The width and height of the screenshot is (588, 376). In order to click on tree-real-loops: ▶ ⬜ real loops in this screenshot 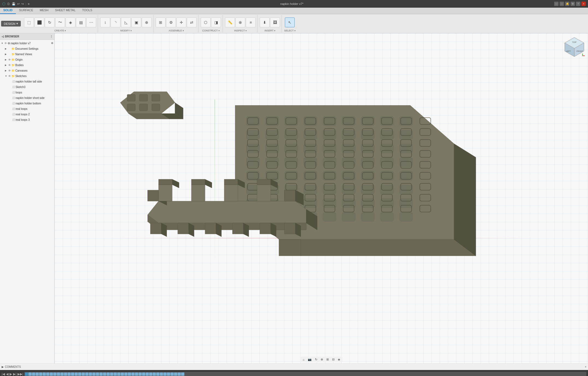, I will do `click(27, 109)`.